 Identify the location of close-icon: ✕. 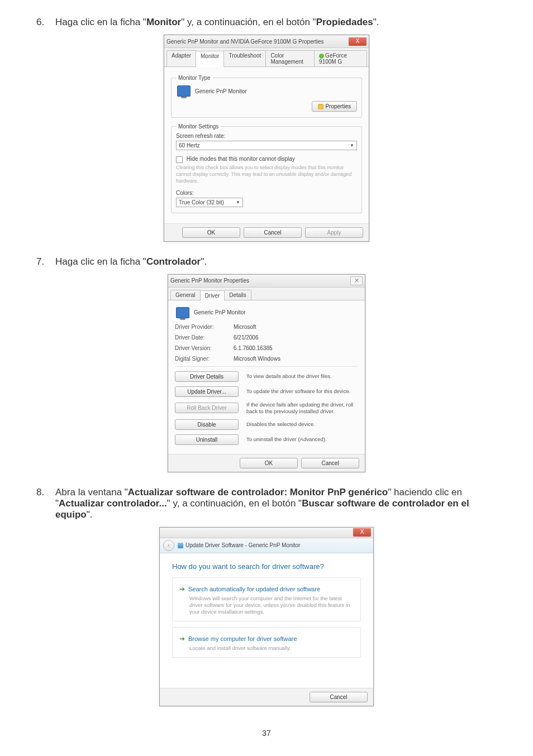
(356, 281).